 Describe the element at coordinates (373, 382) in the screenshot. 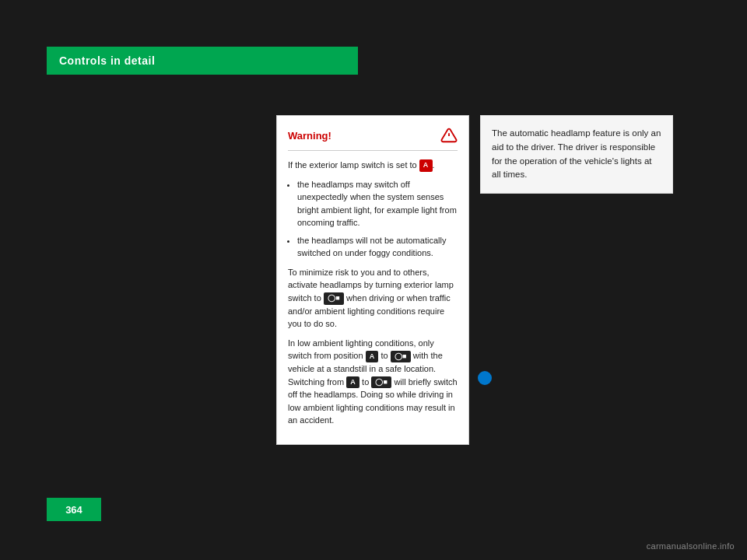

I see `warning-para2: In low ambient lighting conditions, only…` at that location.